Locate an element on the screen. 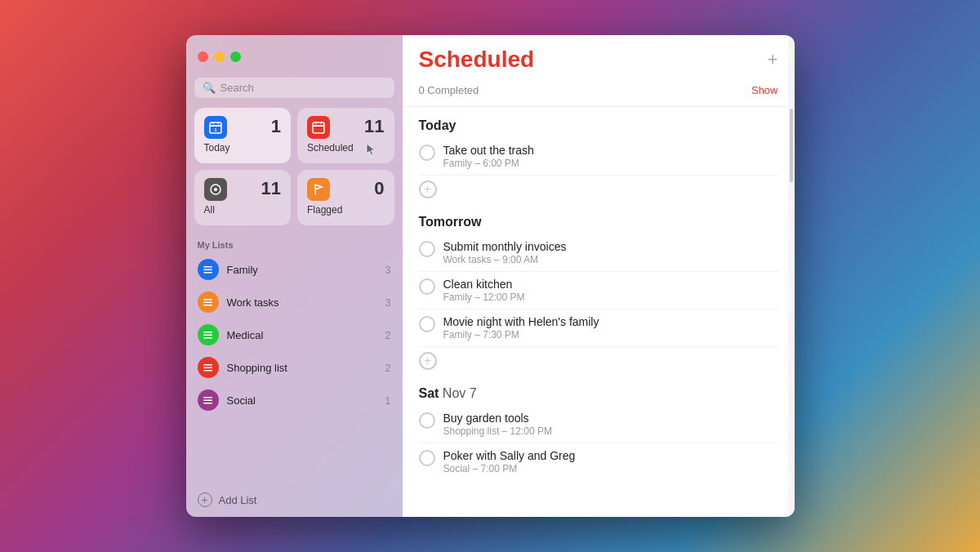  task-info: Clean kitchen Family – 12:00 PM is located at coordinates (611, 291).